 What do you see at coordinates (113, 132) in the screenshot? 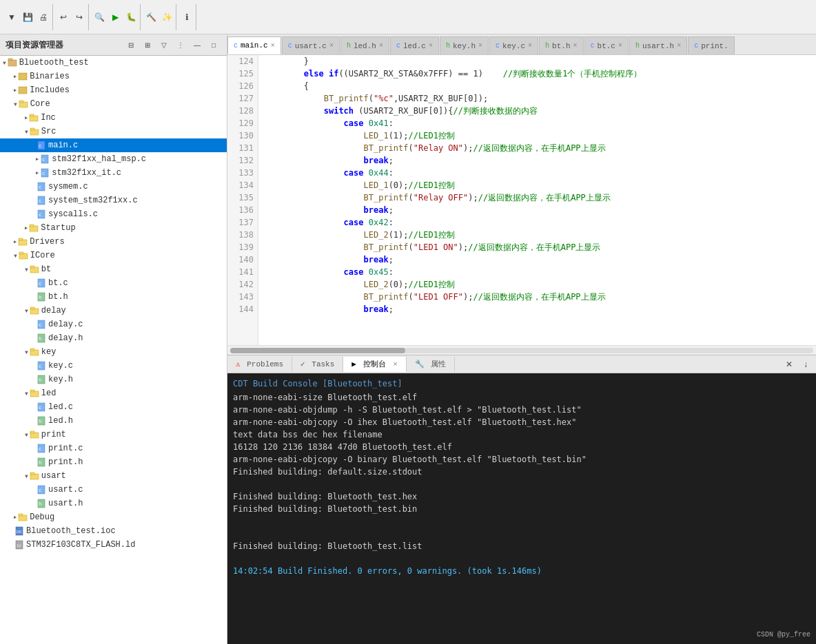
I see `tree-src: ▼ Src` at bounding box center [113, 132].